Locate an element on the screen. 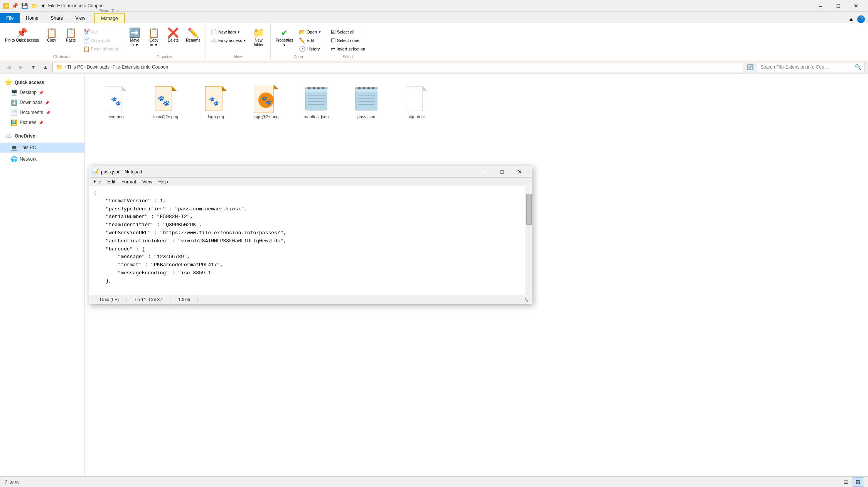 The width and height of the screenshot is (868, 487). notepad-menu-file: File is located at coordinates (97, 182).